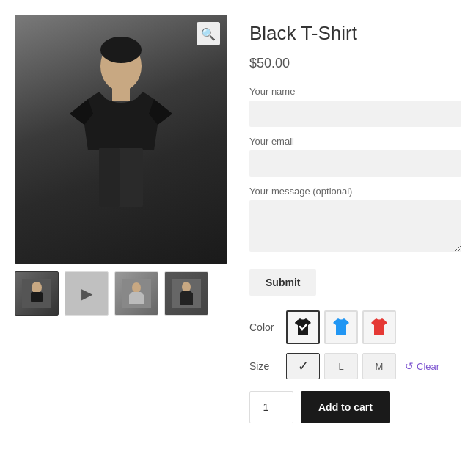 Image resolution: width=476 pixels, height=474 pixels. Describe the element at coordinates (355, 407) in the screenshot. I see `add-to-cart-row: 1 Add to cart` at that location.